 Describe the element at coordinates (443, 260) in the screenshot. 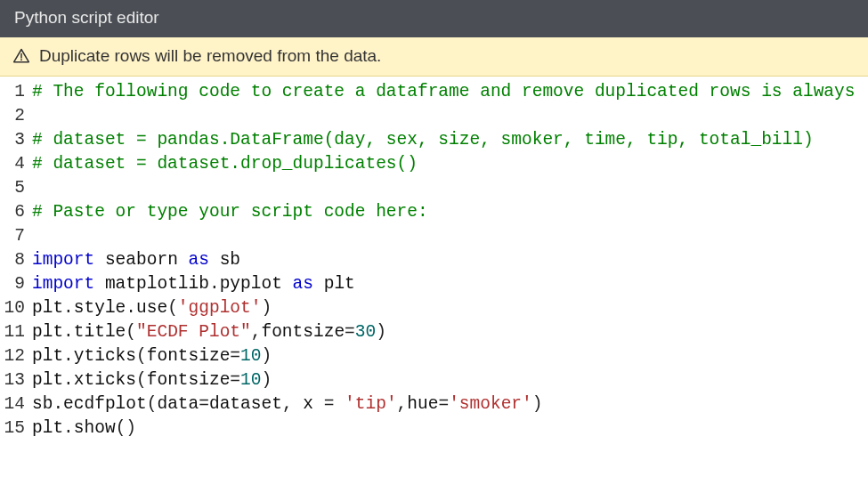

I see `code-line: import seaborn as sb` at that location.